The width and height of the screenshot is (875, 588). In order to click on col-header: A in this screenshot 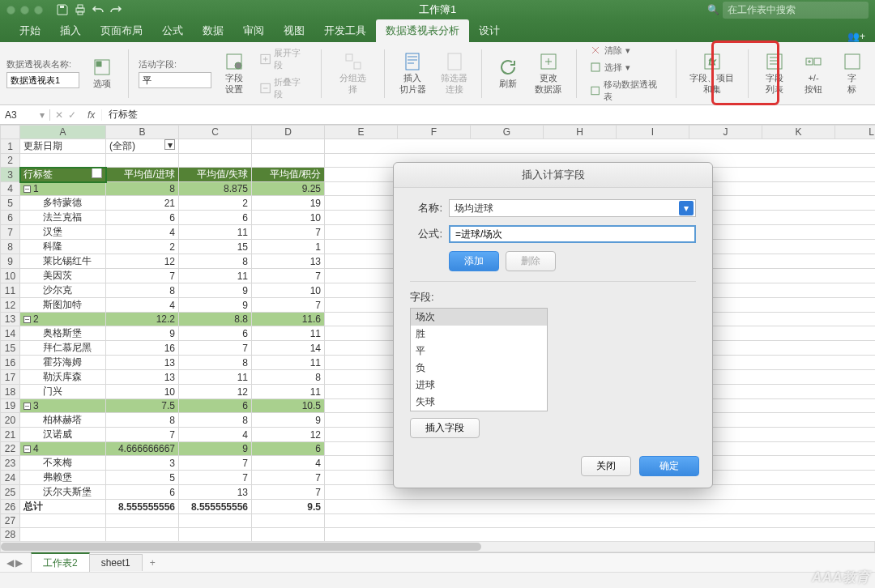, I will do `click(63, 133)`.